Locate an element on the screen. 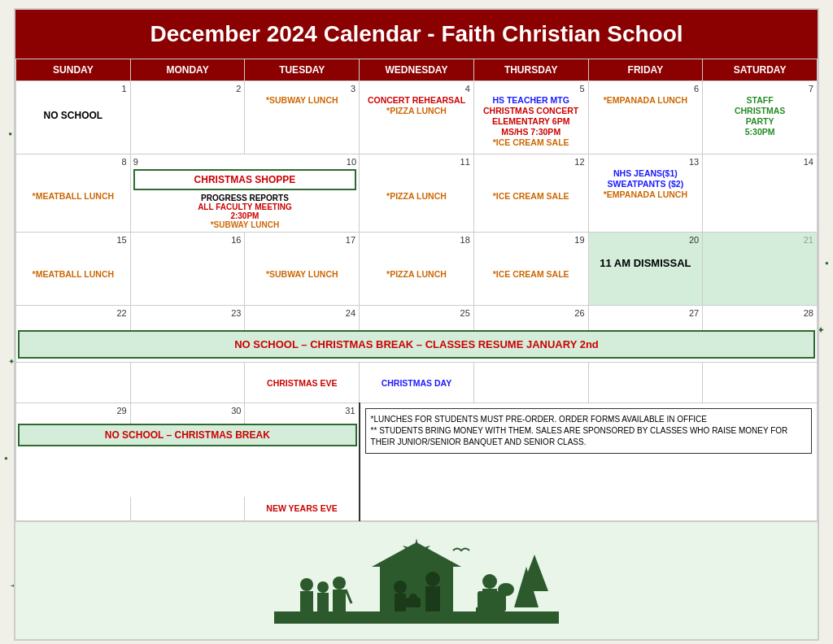 This screenshot has width=833, height=644. event: PARTY is located at coordinates (760, 121).